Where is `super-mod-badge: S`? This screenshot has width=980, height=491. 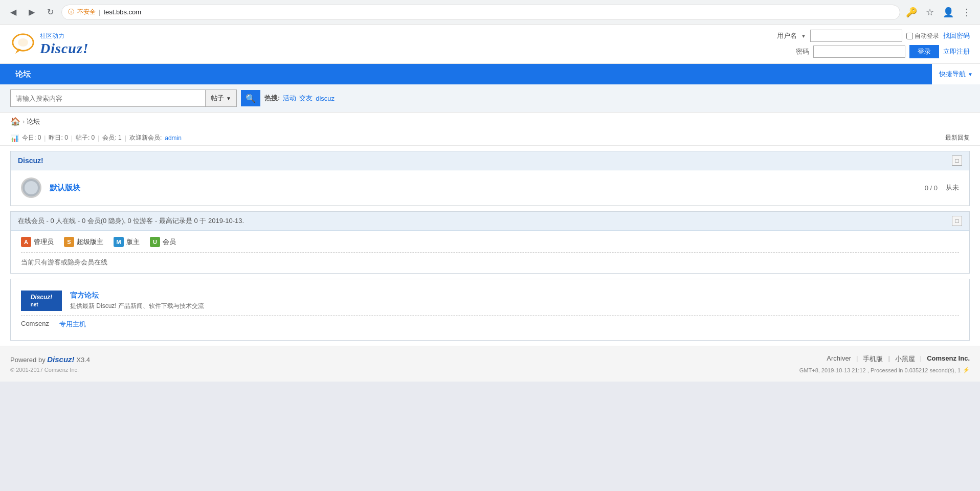
super-mod-badge: S is located at coordinates (69, 242).